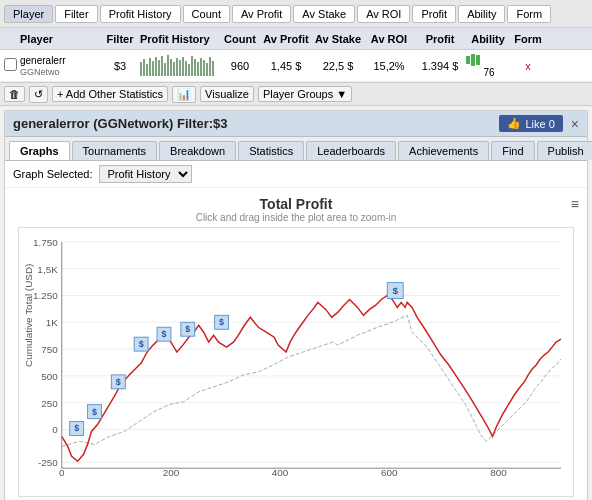 This screenshot has height=500, width=592. Describe the element at coordinates (76, 14) in the screenshot. I see `tab-filter: Filter` at that location.